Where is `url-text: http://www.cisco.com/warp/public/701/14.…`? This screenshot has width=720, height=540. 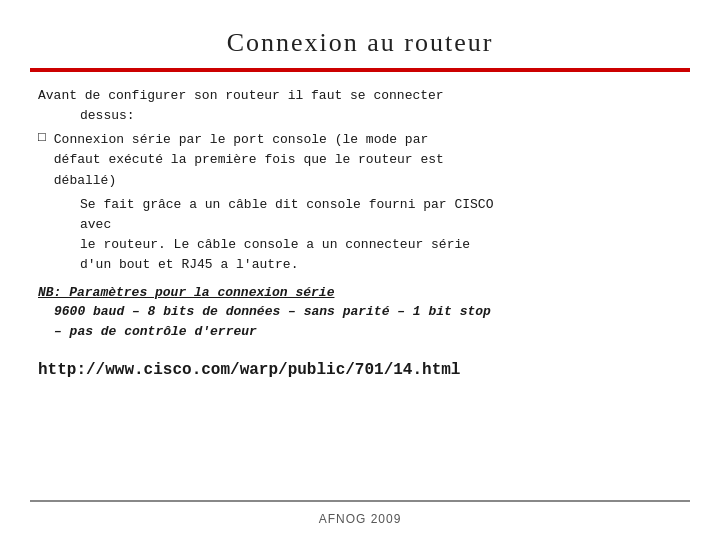
url-text: http://www.cisco.com/warp/public/701/14.… is located at coordinates (360, 370).